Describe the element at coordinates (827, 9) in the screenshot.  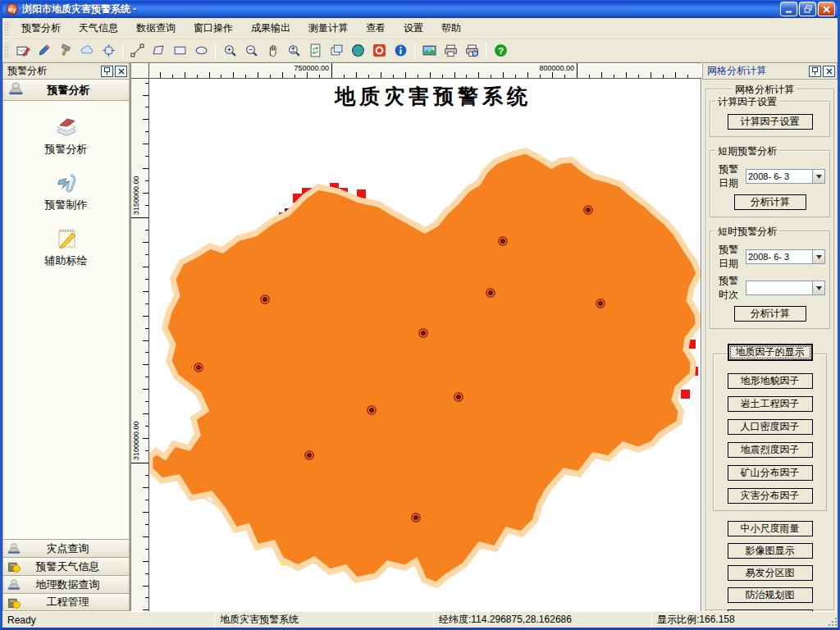
I see `close-button` at that location.